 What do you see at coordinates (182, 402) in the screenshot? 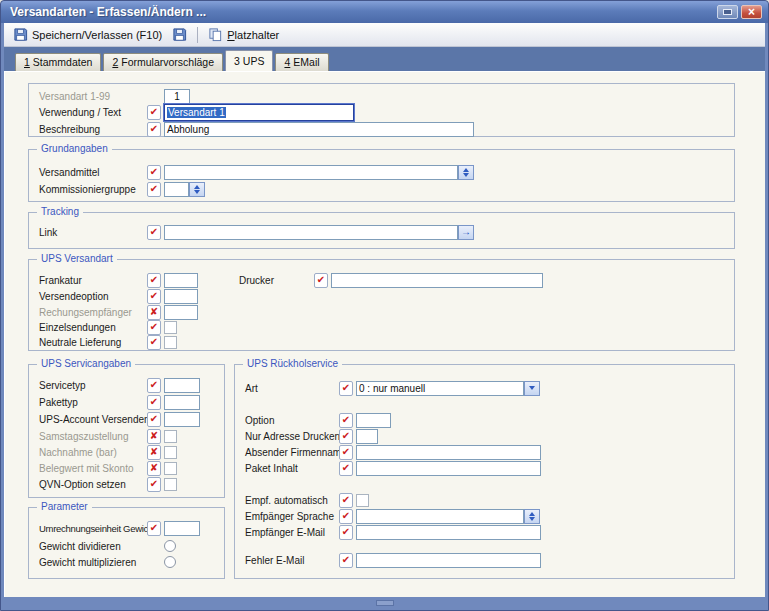
I see `pakettyp-input` at bounding box center [182, 402].